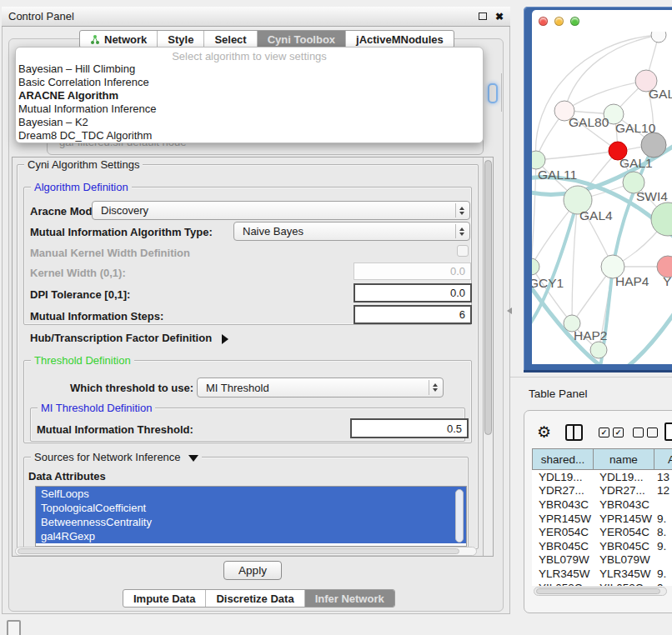 The width and height of the screenshot is (672, 635). I want to click on algorithm-dropdown-popup: Select algorithm to view settings Bayesi…, so click(249, 95).